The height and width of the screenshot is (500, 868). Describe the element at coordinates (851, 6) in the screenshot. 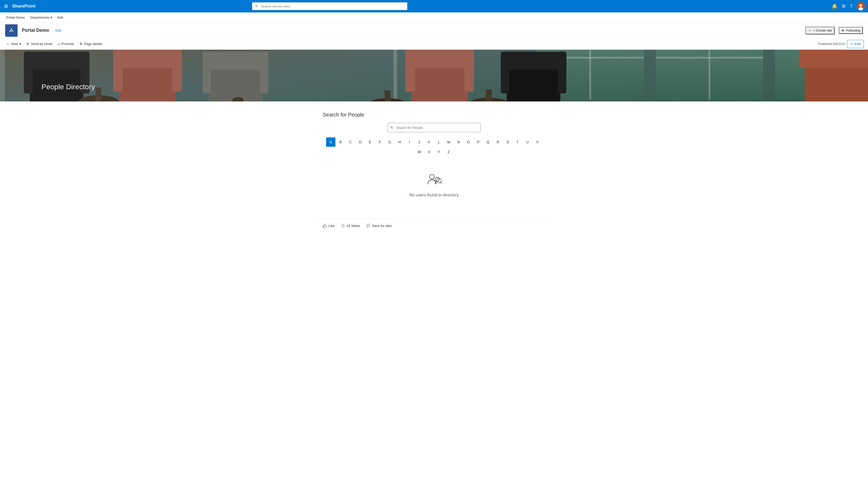

I see `help-icon: ?` at that location.